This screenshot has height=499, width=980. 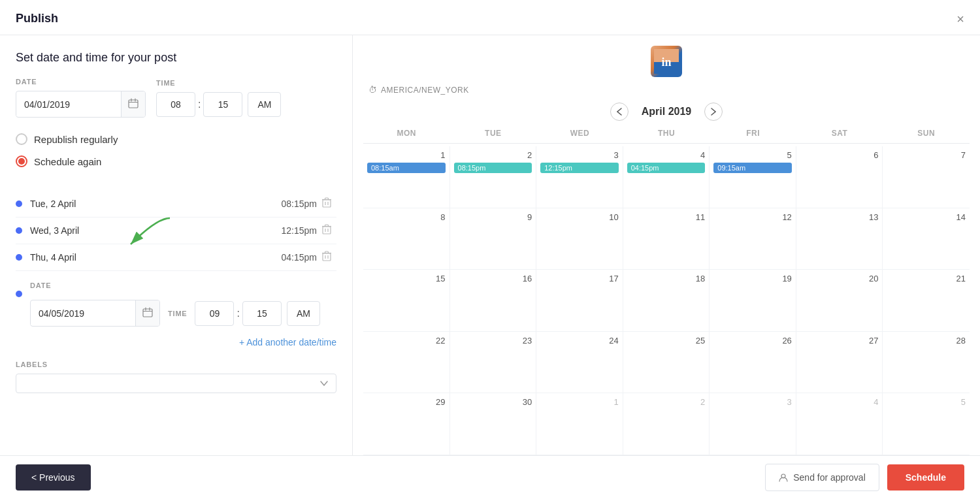 What do you see at coordinates (666, 300) in the screenshot?
I see `cal-cell-apr18: 18` at bounding box center [666, 300].